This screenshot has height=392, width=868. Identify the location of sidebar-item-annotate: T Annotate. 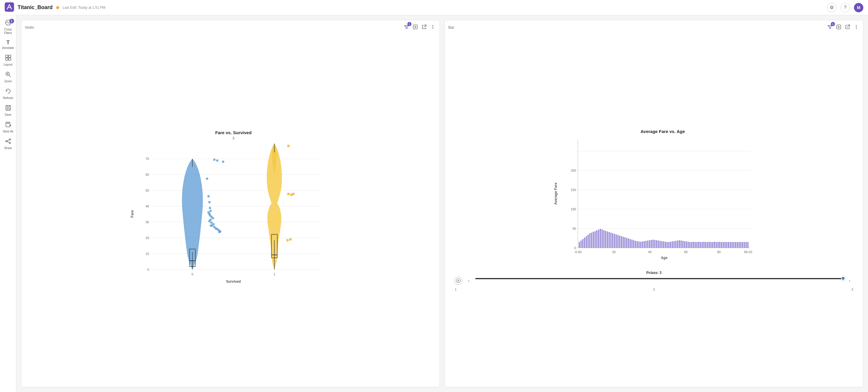
(8, 45).